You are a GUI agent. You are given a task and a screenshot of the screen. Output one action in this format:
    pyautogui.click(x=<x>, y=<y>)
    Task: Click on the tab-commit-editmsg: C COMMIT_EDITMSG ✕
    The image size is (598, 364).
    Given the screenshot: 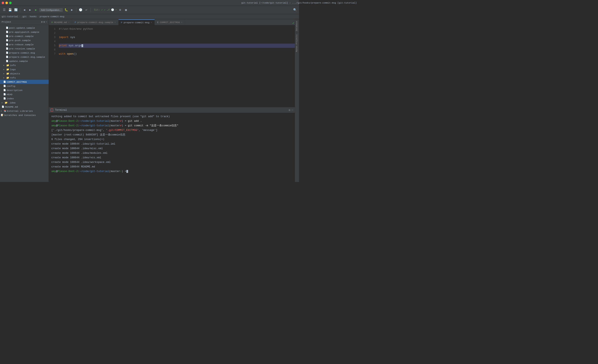 What is the action you would take?
    pyautogui.click(x=170, y=22)
    